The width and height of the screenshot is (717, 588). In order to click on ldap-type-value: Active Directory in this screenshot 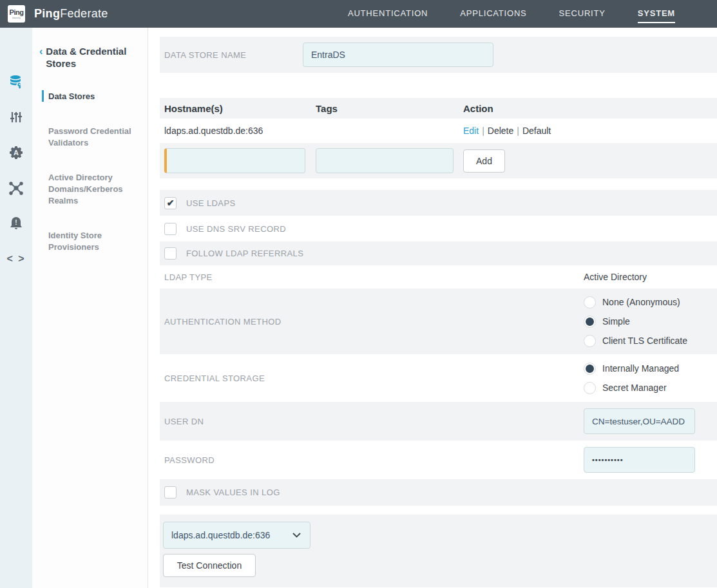, I will do `click(651, 277)`.